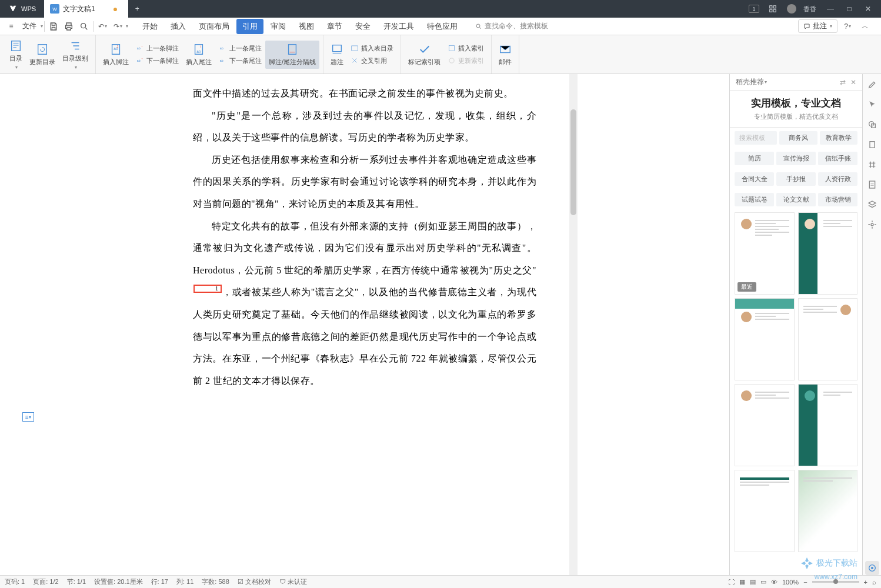 This screenshot has width=881, height=588. What do you see at coordinates (16, 55) in the screenshot?
I see `toc-button: 目录▾` at bounding box center [16, 55].